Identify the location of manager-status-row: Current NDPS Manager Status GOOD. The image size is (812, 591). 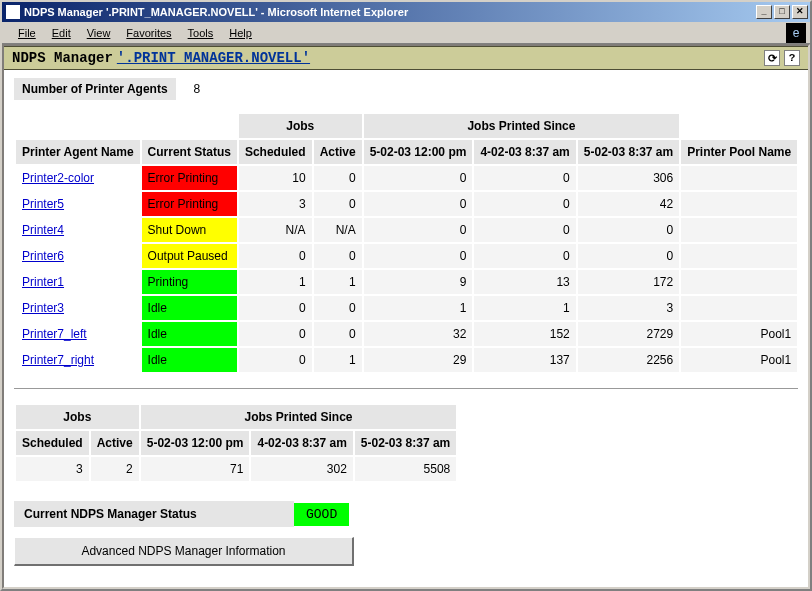
(406, 514).